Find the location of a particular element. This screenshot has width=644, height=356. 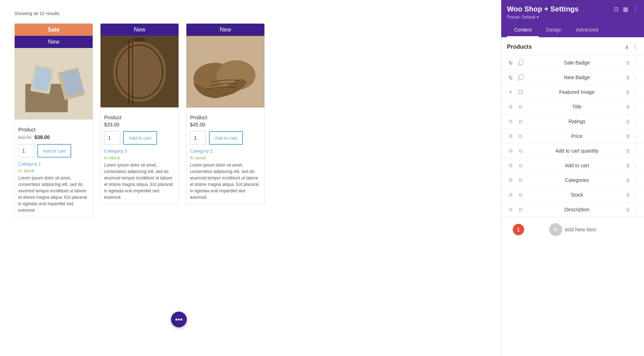

item-delete-description: 🗑 is located at coordinates (628, 210).